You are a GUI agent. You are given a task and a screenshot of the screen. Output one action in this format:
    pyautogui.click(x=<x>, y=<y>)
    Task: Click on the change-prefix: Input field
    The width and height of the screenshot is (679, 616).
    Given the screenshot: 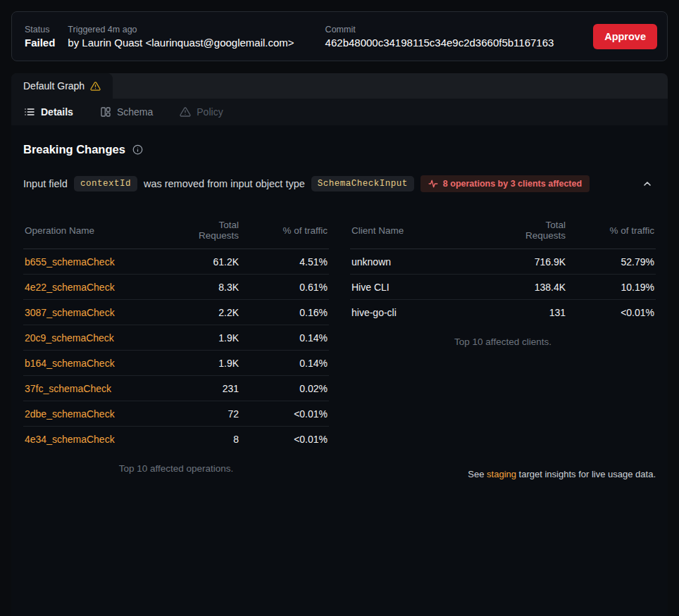 What is the action you would take?
    pyautogui.click(x=45, y=184)
    